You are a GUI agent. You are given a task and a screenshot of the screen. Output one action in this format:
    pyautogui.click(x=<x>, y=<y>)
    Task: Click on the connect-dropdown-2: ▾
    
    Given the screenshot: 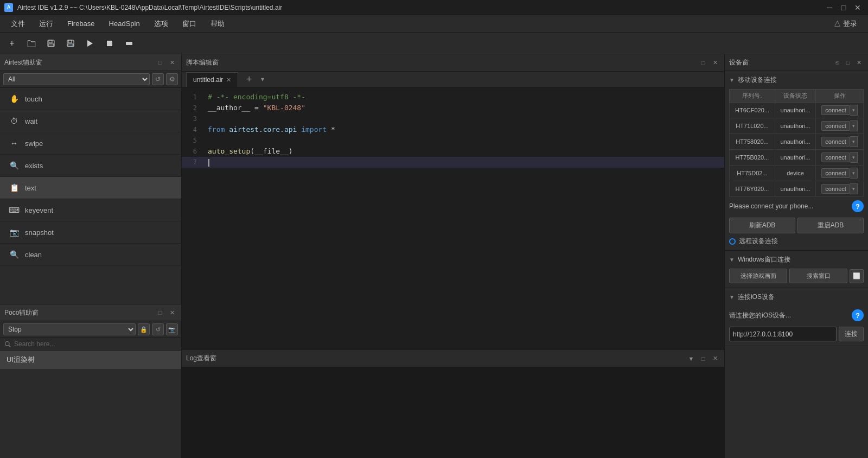 What is the action you would take?
    pyautogui.click(x=854, y=126)
    